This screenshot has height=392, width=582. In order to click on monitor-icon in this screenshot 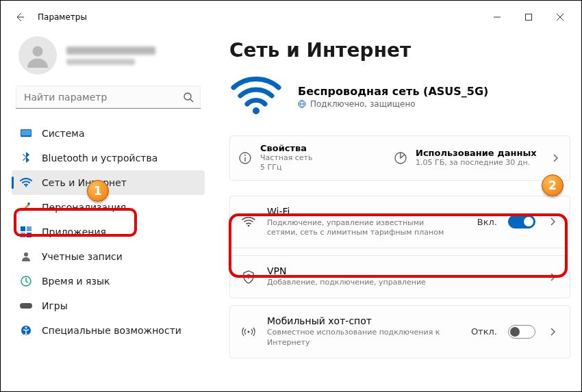, I will do `click(26, 133)`.